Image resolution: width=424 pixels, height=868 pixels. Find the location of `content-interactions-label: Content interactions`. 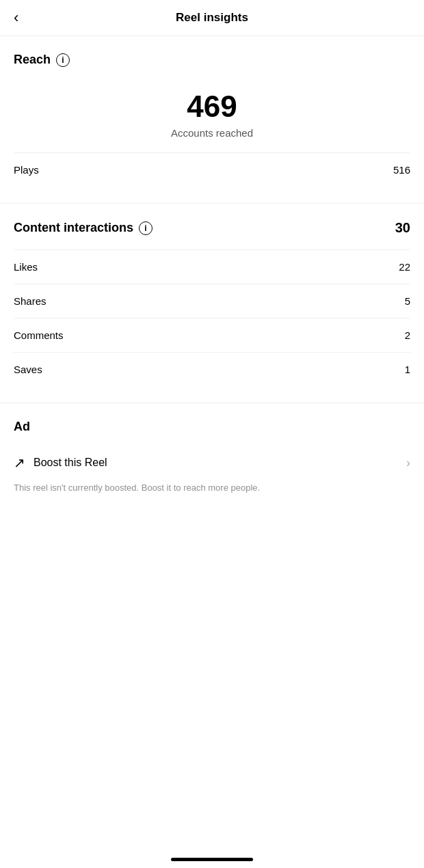

content-interactions-label: Content interactions is located at coordinates (74, 228).